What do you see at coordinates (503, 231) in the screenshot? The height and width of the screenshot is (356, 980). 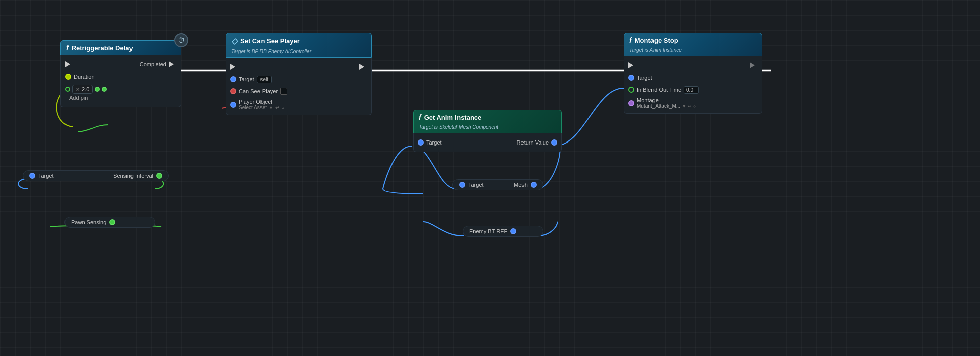 I see `enemy-bt-ref-node: Enemy BT REF` at bounding box center [503, 231].